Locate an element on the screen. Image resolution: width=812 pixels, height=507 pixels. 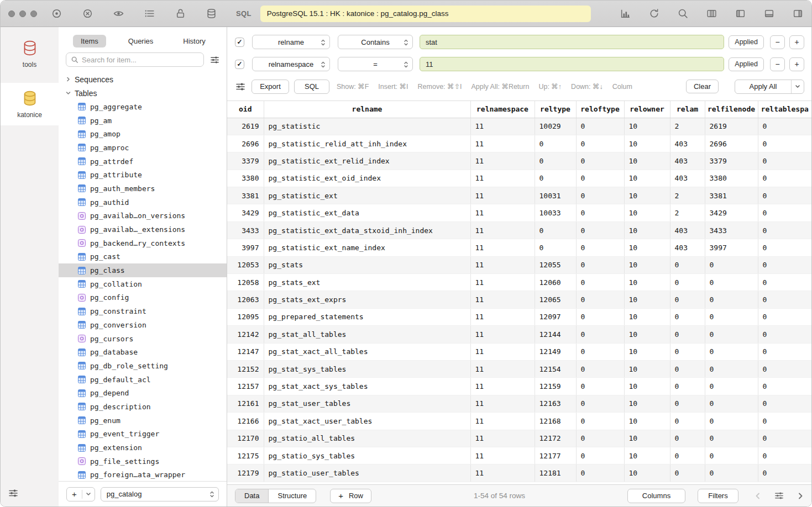
cell-oid: 12157 is located at coordinates (245, 387).